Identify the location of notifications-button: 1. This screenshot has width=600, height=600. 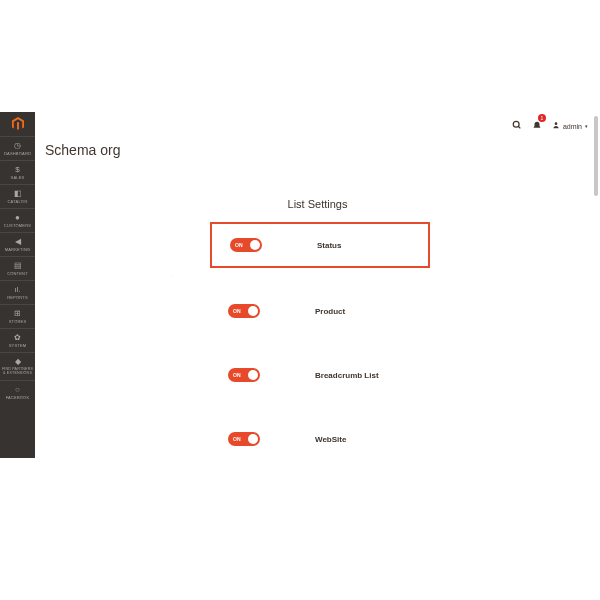
(537, 126).